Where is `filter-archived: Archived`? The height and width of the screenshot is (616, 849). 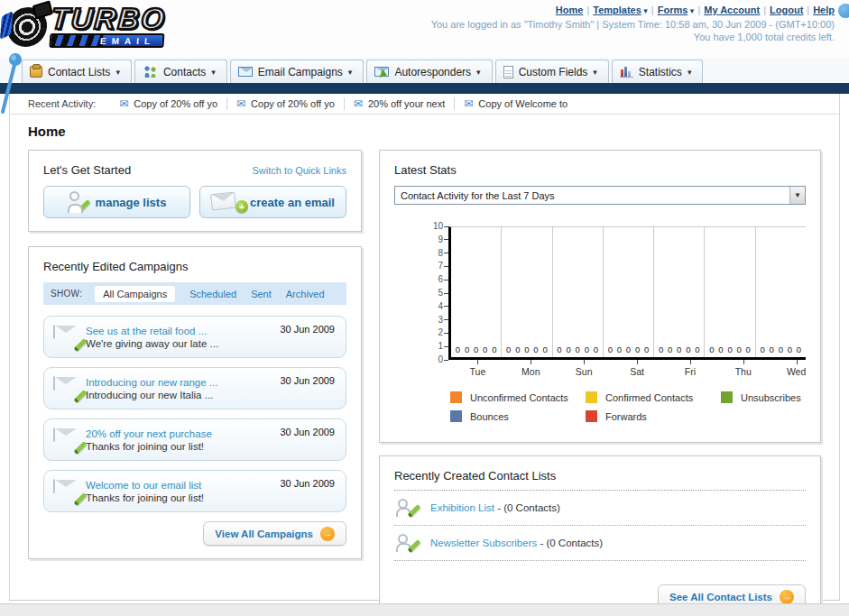 filter-archived: Archived is located at coordinates (305, 294).